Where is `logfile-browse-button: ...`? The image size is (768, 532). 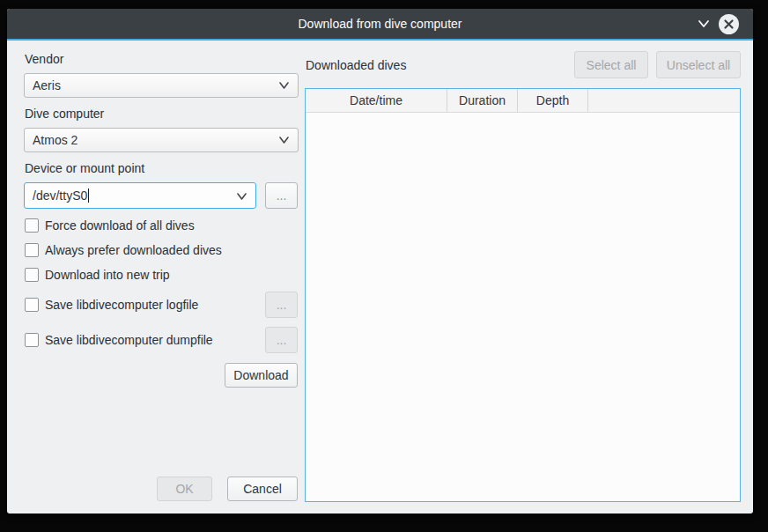
logfile-browse-button: ... is located at coordinates (282, 305).